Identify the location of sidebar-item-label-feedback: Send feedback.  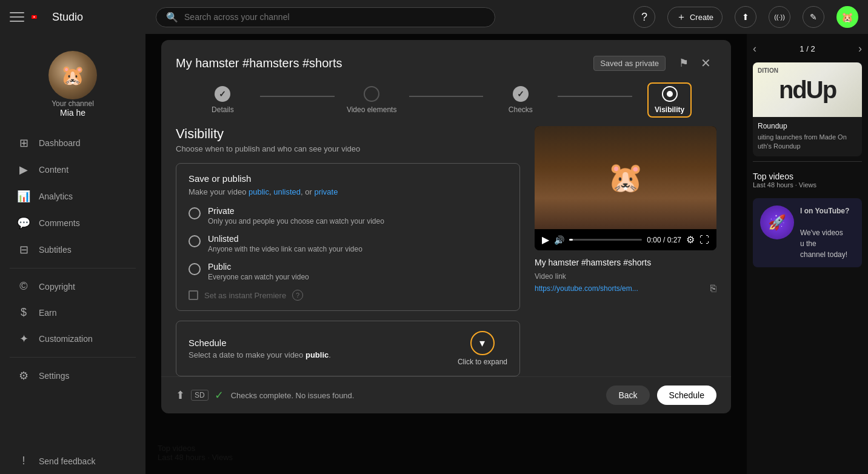
(67, 461).